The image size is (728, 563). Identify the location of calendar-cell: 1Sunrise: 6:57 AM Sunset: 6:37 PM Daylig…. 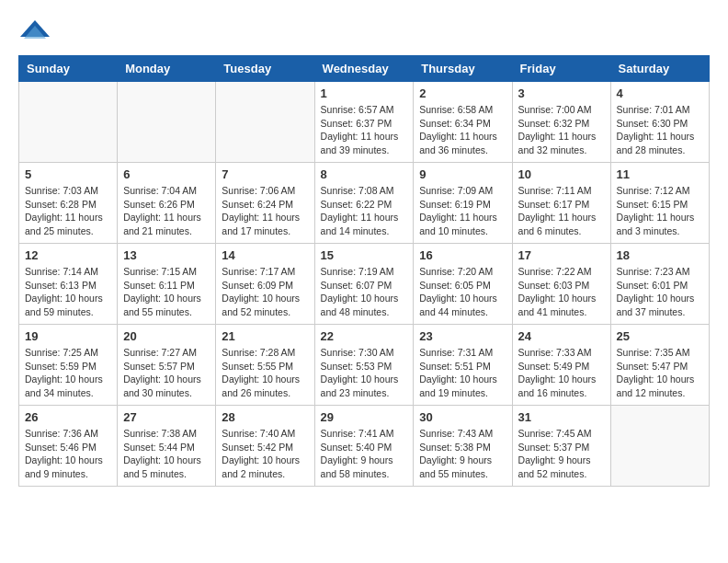
(364, 122).